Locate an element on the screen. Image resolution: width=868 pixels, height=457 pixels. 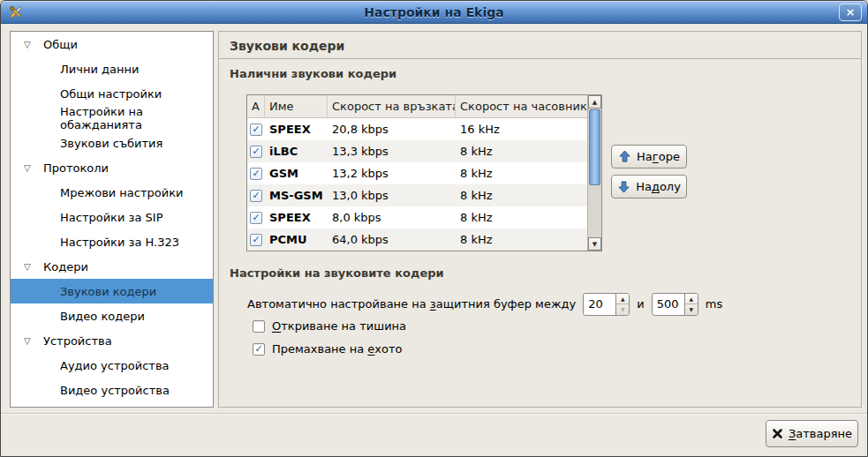
jitter-buffer-label: Автоматично настройване на защитния буфе… is located at coordinates (411, 303).